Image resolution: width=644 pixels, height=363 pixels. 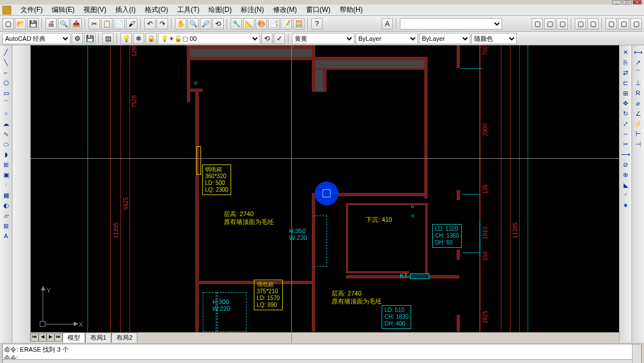 I want to click on polygon-tool: ⬡, so click(x=6, y=83).